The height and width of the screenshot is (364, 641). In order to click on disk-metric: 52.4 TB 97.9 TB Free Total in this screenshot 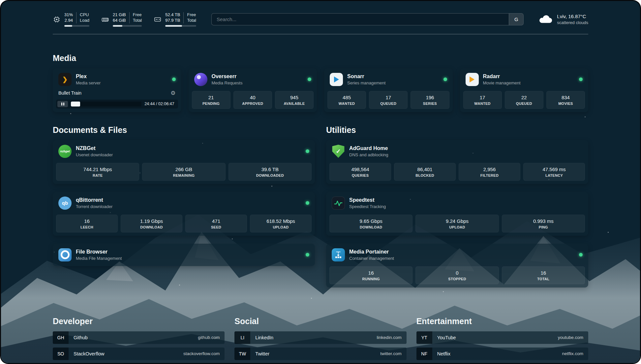, I will do `click(175, 19)`.